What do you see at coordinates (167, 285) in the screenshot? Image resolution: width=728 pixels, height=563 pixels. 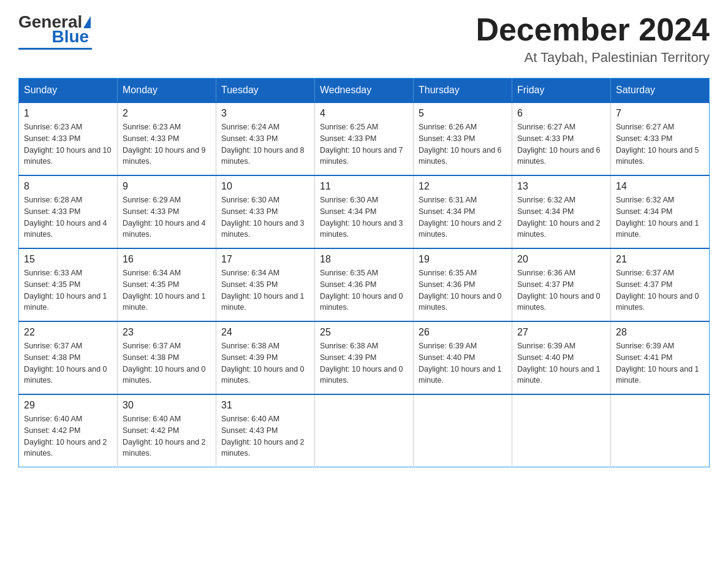 I see `table-row: 16Sunrise: 6:34 AMSunset: 4:35 PMDayligh…` at bounding box center [167, 285].